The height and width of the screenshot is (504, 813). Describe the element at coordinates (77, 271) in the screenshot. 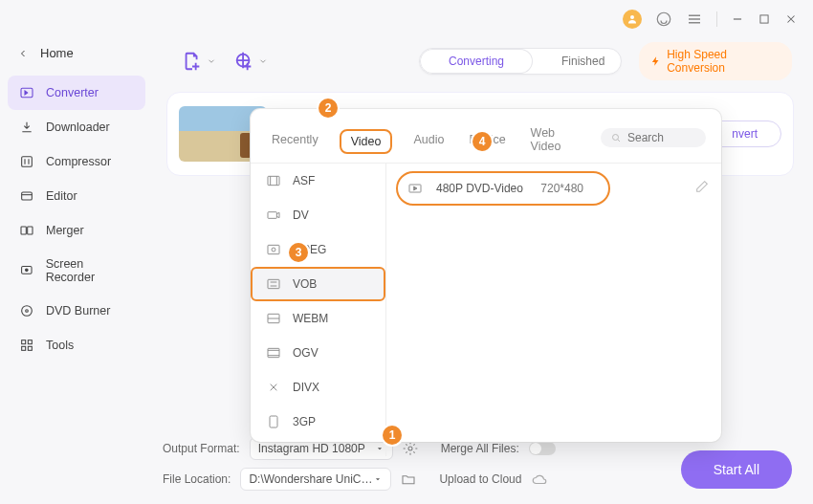

I see `nav-screen-recorder: Screen Recorder` at that location.